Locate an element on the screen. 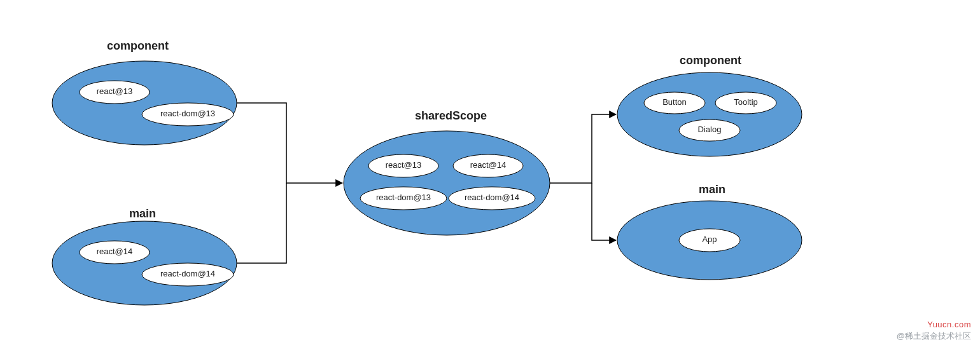 This screenshot has height=347, width=980. pill-dialog-text: Dialog is located at coordinates (710, 130).